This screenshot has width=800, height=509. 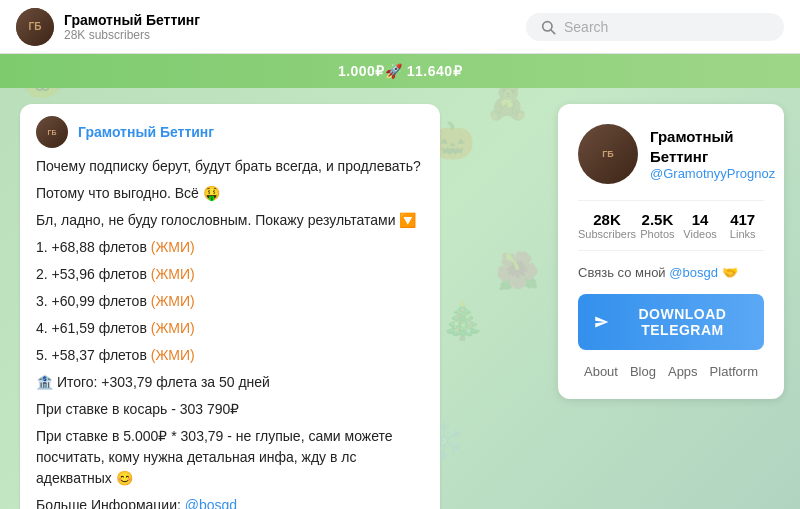 I want to click on msg-line-6: 3. +60,99 флетов (ЖМИ), so click(x=230, y=302).